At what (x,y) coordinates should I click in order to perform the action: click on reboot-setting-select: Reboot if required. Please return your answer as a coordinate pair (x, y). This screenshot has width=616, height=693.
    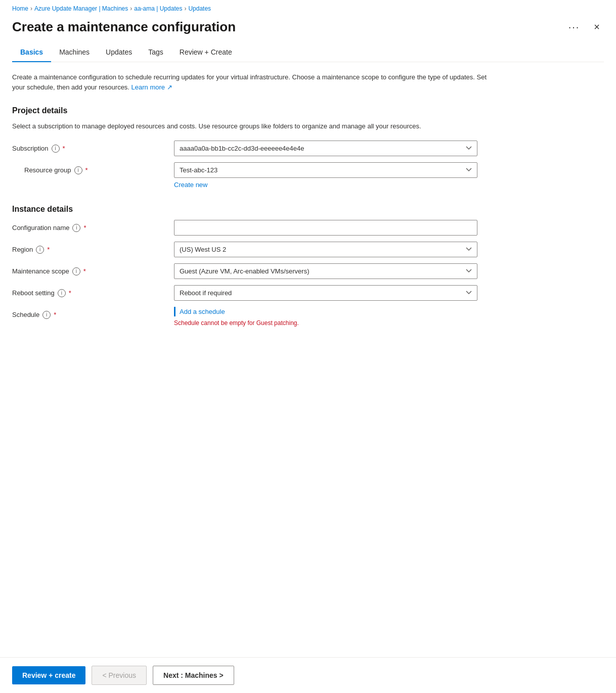
    Looking at the image, I should click on (326, 293).